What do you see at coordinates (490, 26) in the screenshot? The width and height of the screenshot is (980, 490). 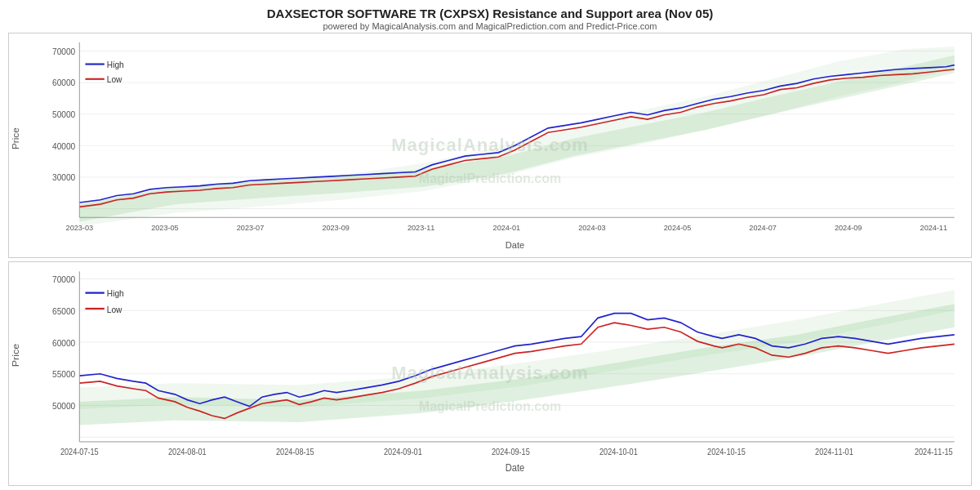 I see `chart-subtitle: powered by MagicalAnalysis.com and Magic…` at bounding box center [490, 26].